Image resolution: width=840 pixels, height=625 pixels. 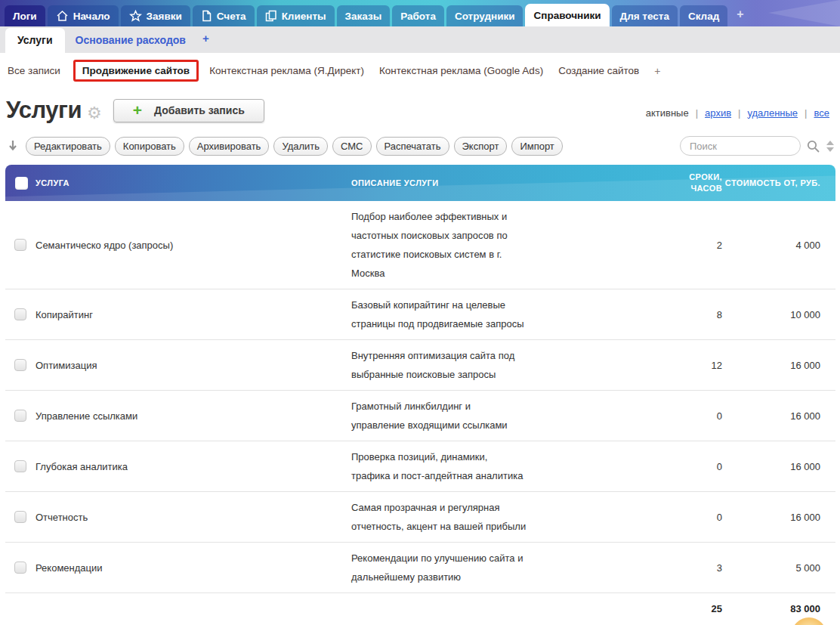 I want to click on service-description: Рекомендации по улучшению сайта и дальне…, so click(x=505, y=568).